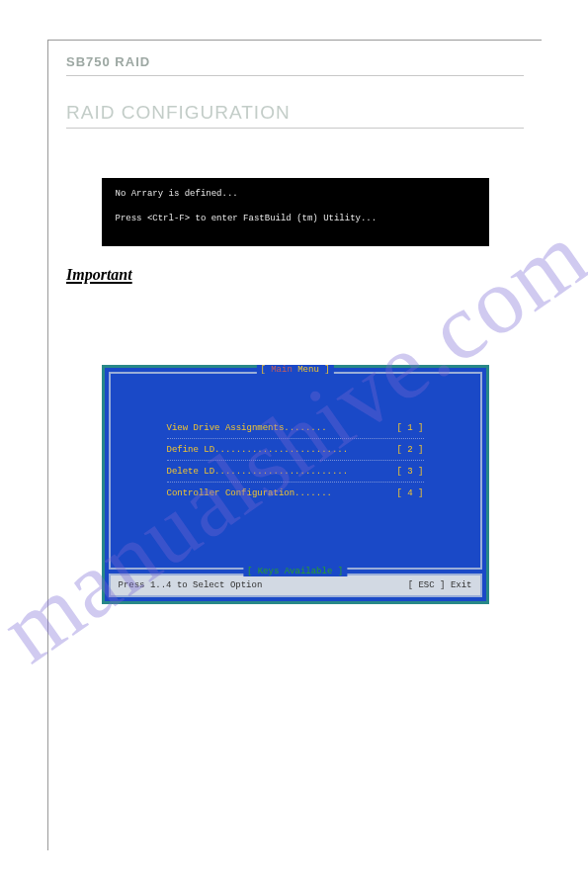 The height and width of the screenshot is (883, 588). Describe the element at coordinates (295, 220) in the screenshot. I see `terminal-line-2: Press <Ctrl-F> to enter FastBuild (tm) U…` at that location.